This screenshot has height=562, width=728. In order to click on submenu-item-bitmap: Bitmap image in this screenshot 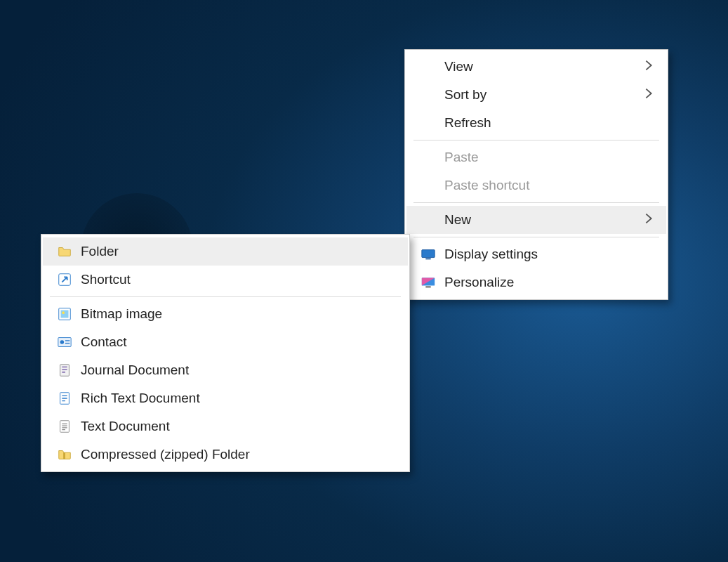, I will do `click(225, 314)`.